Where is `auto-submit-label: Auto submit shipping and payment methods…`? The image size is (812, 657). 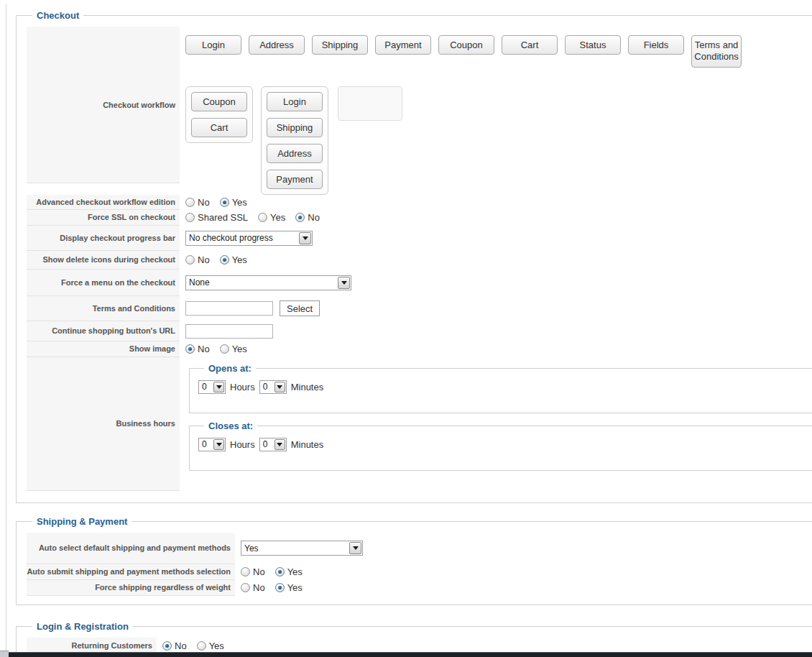
auto-submit-label: Auto submit shipping and payment methods… is located at coordinates (131, 572).